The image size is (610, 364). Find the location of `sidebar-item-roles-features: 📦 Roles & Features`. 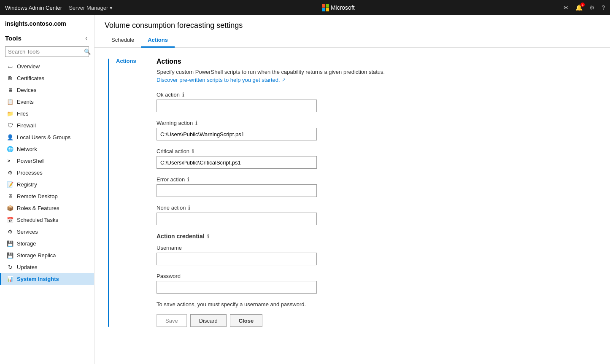

sidebar-item-roles-features: 📦 Roles & Features is located at coordinates (47, 208).